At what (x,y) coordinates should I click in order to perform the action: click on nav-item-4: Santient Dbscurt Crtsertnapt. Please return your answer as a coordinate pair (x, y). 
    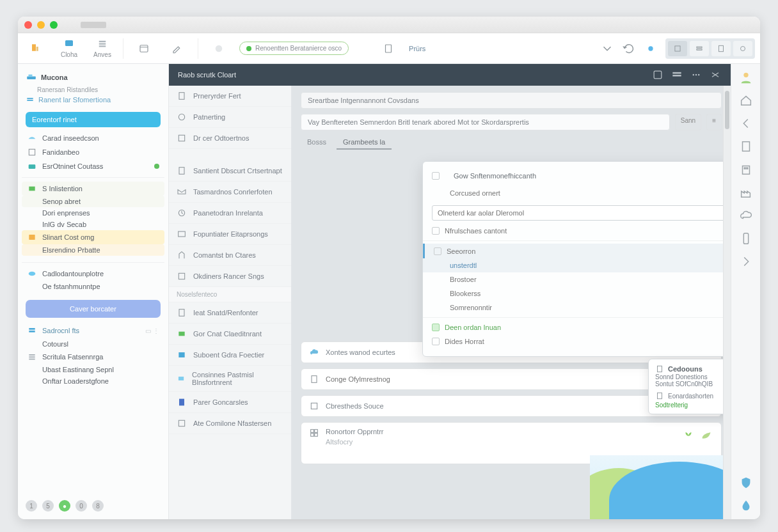
    Looking at the image, I should click on (230, 171).